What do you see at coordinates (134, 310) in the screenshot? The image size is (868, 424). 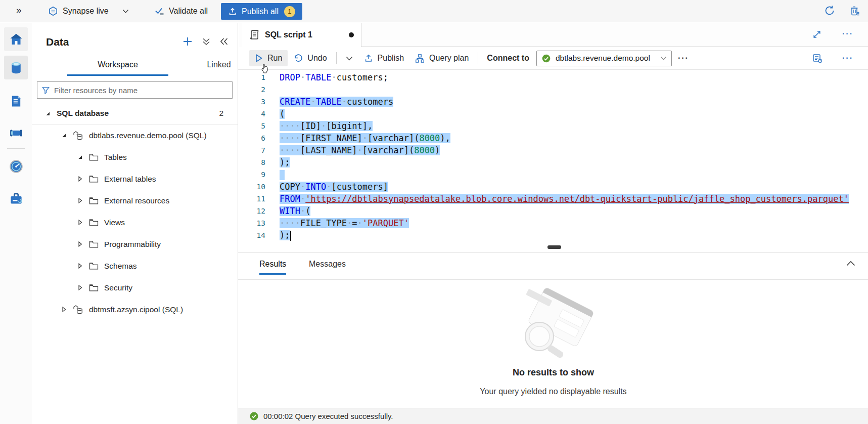 I see `tree-item: dbtmsft.azsyn.cipool (SQL)` at bounding box center [134, 310].